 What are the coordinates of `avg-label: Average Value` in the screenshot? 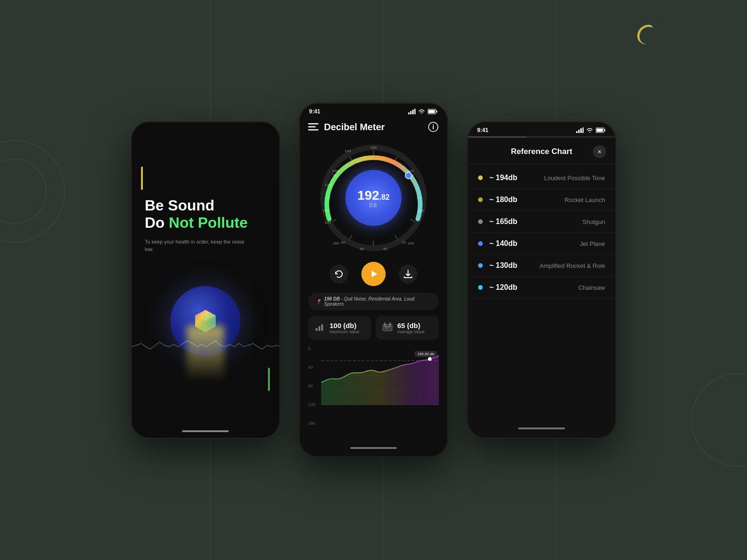 It's located at (411, 332).